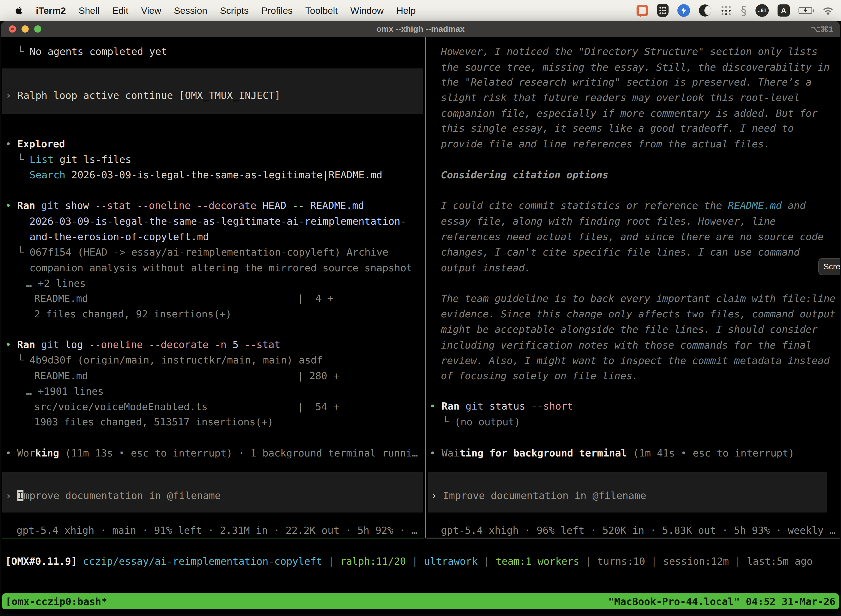 The image size is (841, 616). What do you see at coordinates (621, 561) in the screenshot?
I see `text-segment: turns:10` at bounding box center [621, 561].